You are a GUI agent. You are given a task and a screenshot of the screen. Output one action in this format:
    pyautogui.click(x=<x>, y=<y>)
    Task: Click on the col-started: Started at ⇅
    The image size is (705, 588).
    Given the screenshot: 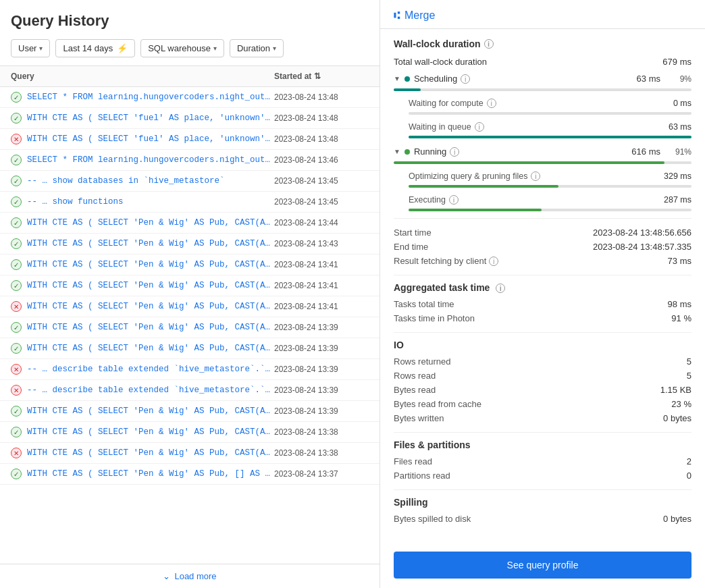 What is the action you would take?
    pyautogui.click(x=321, y=76)
    